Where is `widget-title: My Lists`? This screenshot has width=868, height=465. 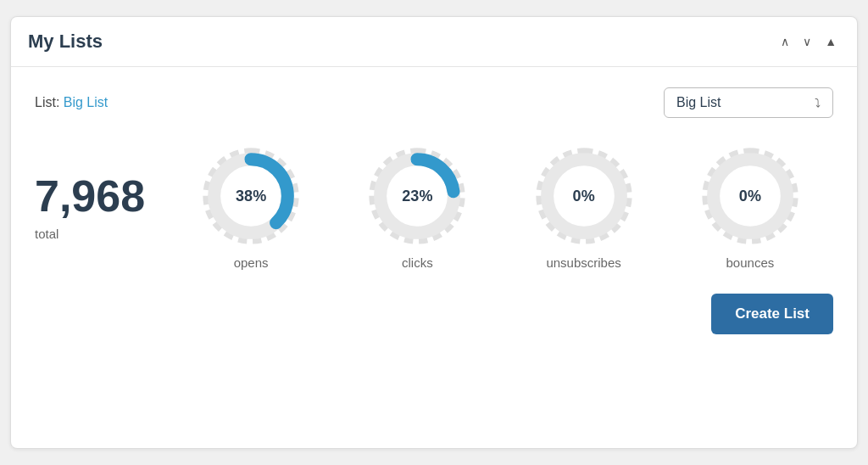 widget-title: My Lists is located at coordinates (65, 42).